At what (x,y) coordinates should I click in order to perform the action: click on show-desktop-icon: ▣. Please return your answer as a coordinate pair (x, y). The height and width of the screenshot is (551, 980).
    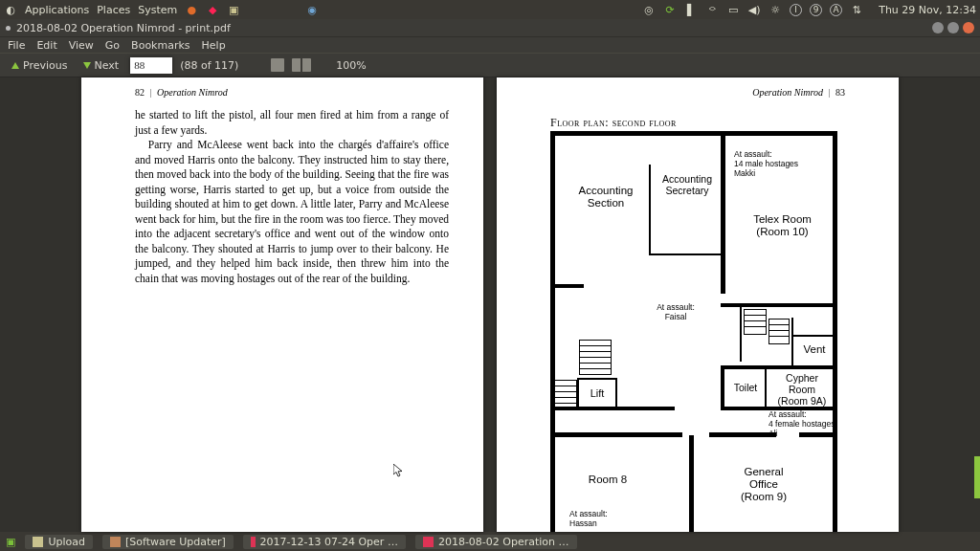
    Looking at the image, I should click on (11, 541).